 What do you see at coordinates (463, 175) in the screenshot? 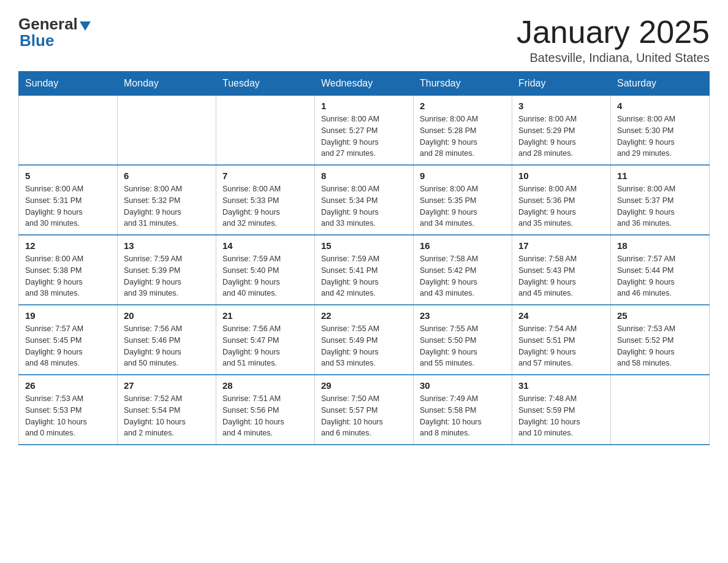
I see `day-number: 9` at bounding box center [463, 175].